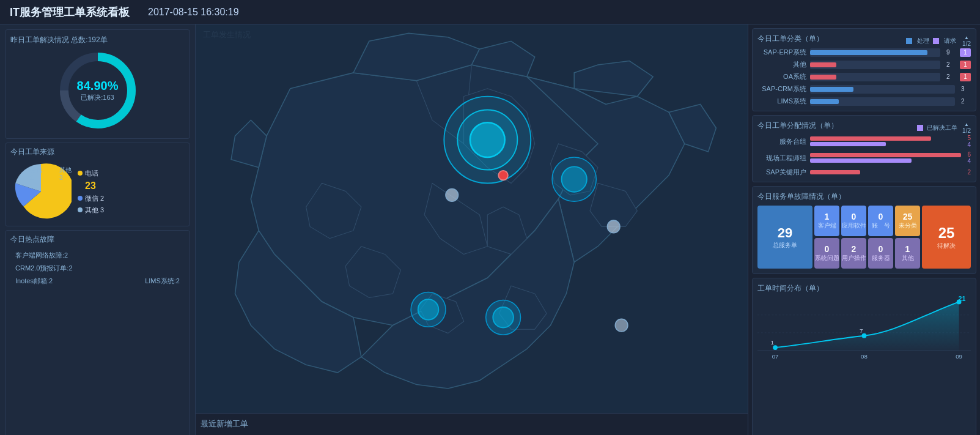 This screenshot has width=980, height=435. What do you see at coordinates (938, 41) in the screenshot?
I see `classification-legend-area: 处理 请求 ▲ 1/2` at bounding box center [938, 41].